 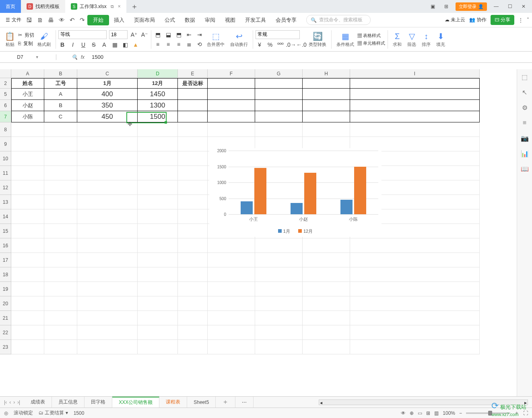 What do you see at coordinates (144, 20) in the screenshot?
I see `menu-tab-layout: 页面布局` at bounding box center [144, 20].